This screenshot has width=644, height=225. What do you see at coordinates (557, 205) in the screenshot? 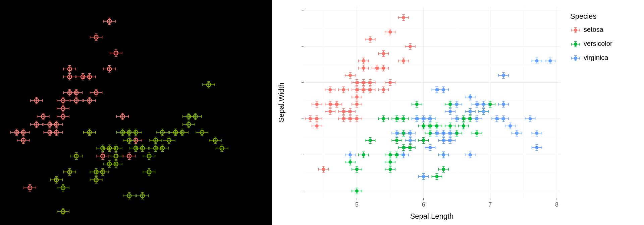
I see `x-tick-8: 8` at bounding box center [557, 205].